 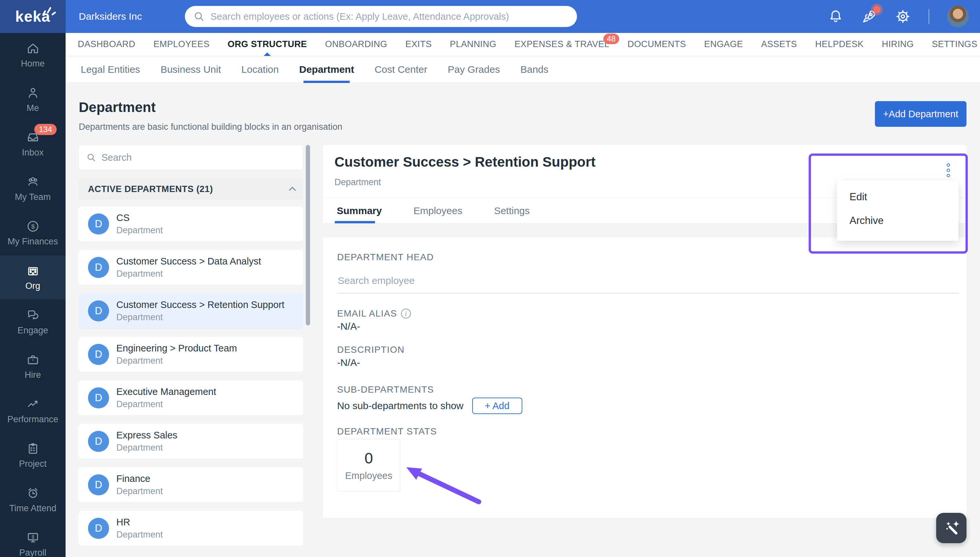 I want to click on nav-item: HIRING, so click(x=898, y=44).